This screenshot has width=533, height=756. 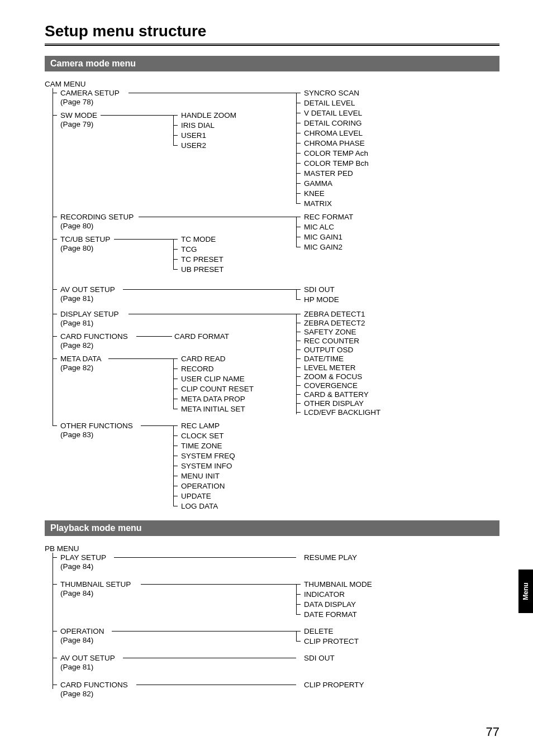 What do you see at coordinates (318, 631) in the screenshot?
I see `submenu-item: DELETE` at bounding box center [318, 631].